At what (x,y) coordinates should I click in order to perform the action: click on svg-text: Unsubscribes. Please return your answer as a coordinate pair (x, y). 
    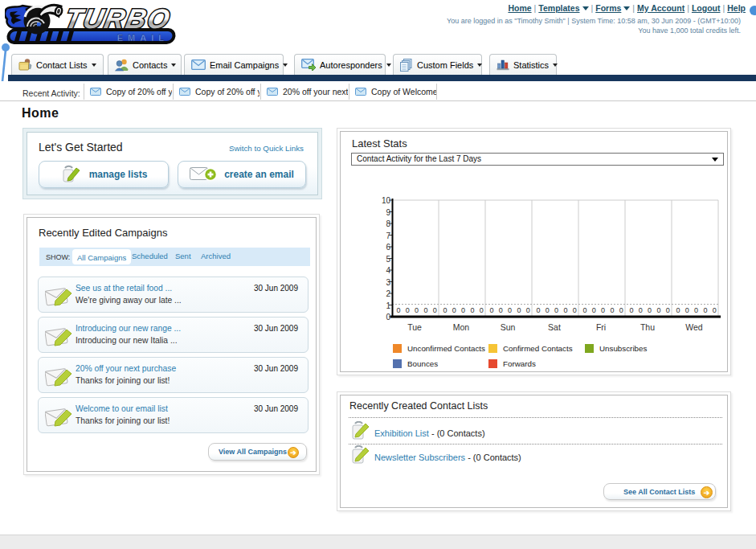
    Looking at the image, I should click on (623, 349).